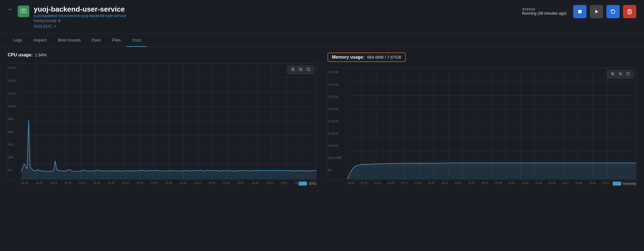 Image resolution: width=644 pixels, height=251 pixels. I want to click on tab-files: Files, so click(117, 40).